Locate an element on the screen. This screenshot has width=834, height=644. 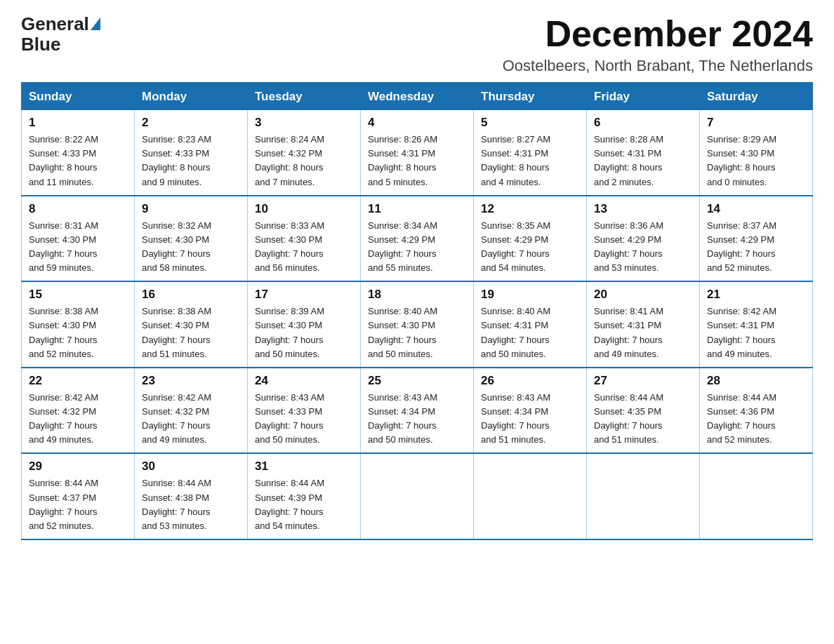
day-info: Sunrise: 8:44 AM Sunset: 4:39 PM Dayligh… is located at coordinates (304, 505).